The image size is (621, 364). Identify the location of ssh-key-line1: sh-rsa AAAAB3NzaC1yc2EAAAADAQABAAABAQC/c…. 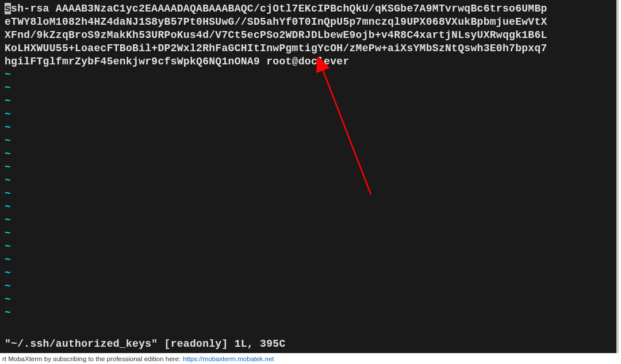
(279, 9).